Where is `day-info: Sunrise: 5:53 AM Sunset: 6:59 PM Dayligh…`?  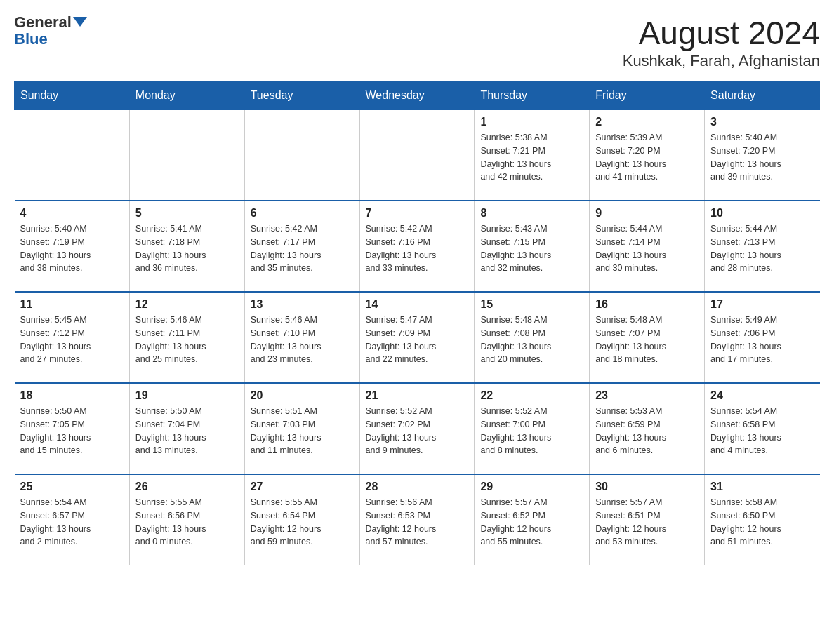 day-info: Sunrise: 5:53 AM Sunset: 6:59 PM Dayligh… is located at coordinates (647, 431).